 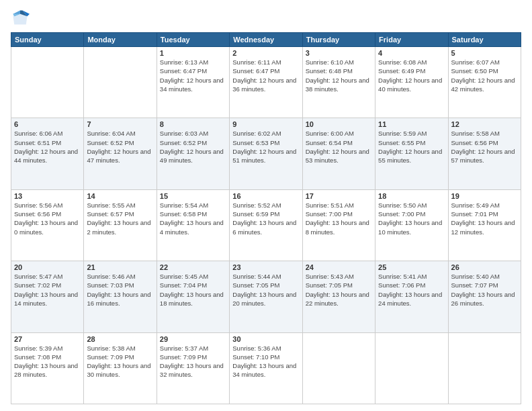 I want to click on sunset-label: Sunset: 6:53 PM, so click(x=256, y=142).